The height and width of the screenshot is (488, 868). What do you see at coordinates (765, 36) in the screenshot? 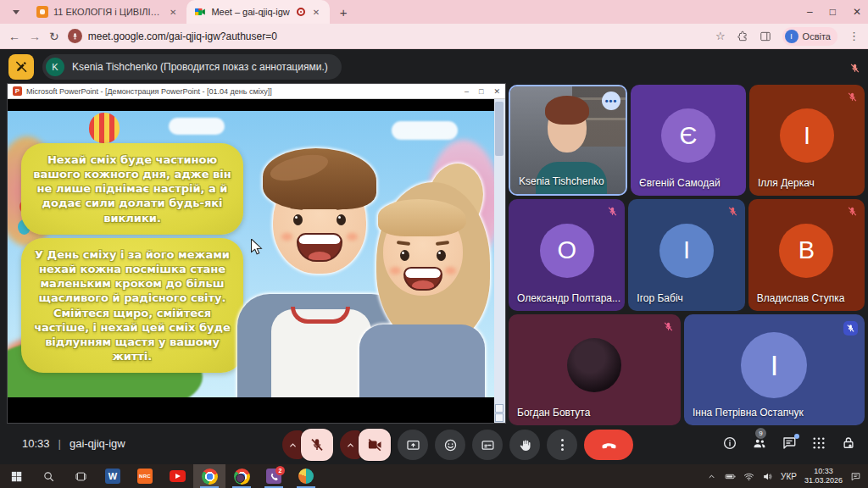
I see `side-panel-icon` at bounding box center [765, 36].